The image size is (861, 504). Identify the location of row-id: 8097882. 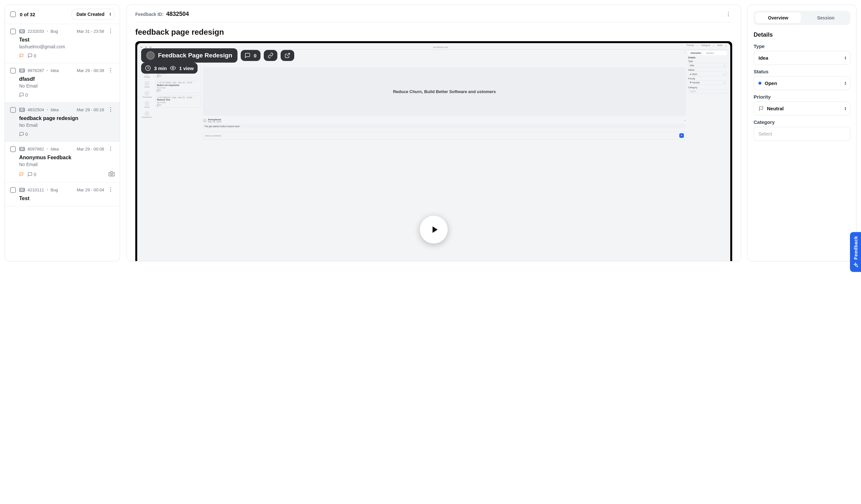
(36, 149).